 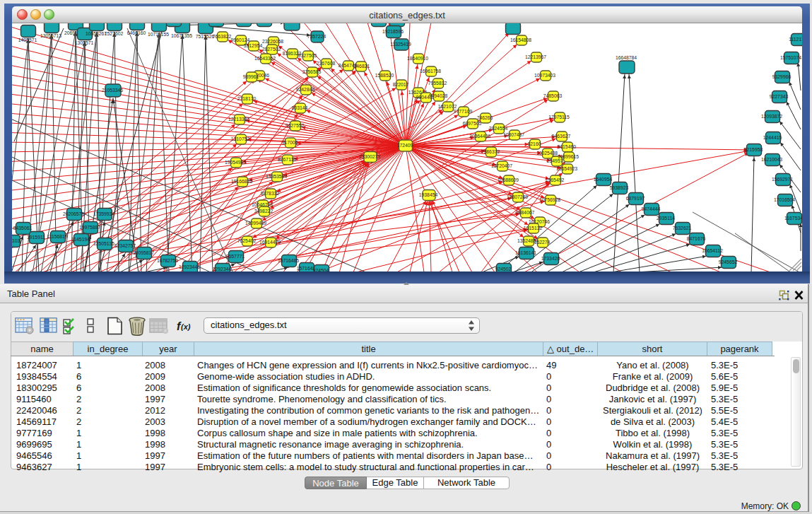 I want to click on svg-text: 1167534, so click(x=793, y=218).